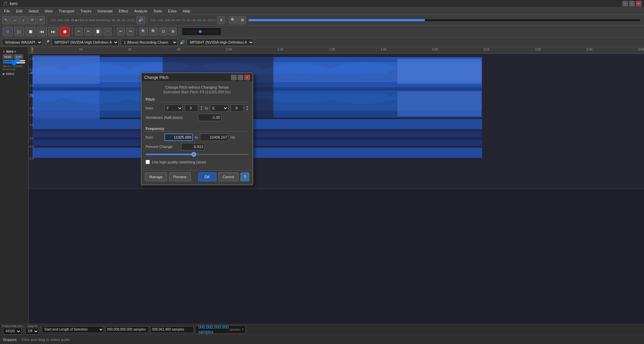  What do you see at coordinates (179, 32) in the screenshot?
I see `sep4` at bounding box center [179, 32].